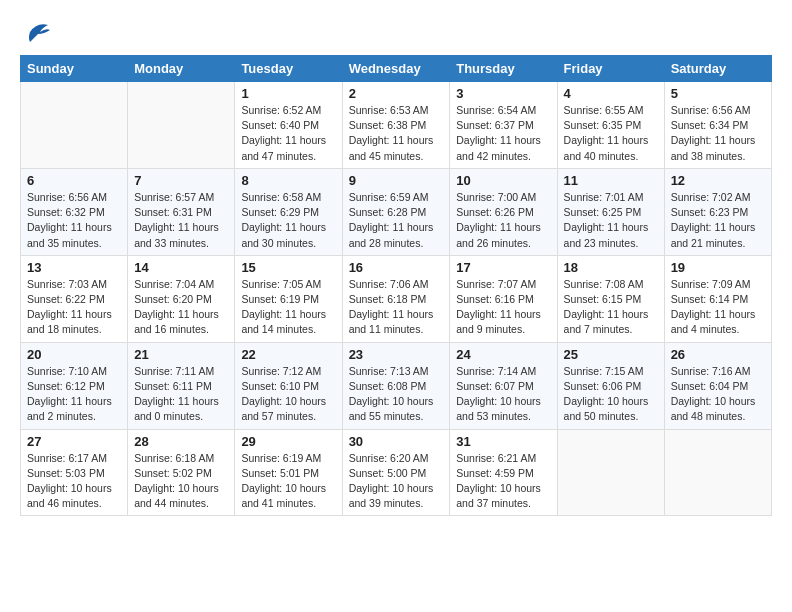  What do you see at coordinates (74, 180) in the screenshot?
I see `day-number: 6` at bounding box center [74, 180].